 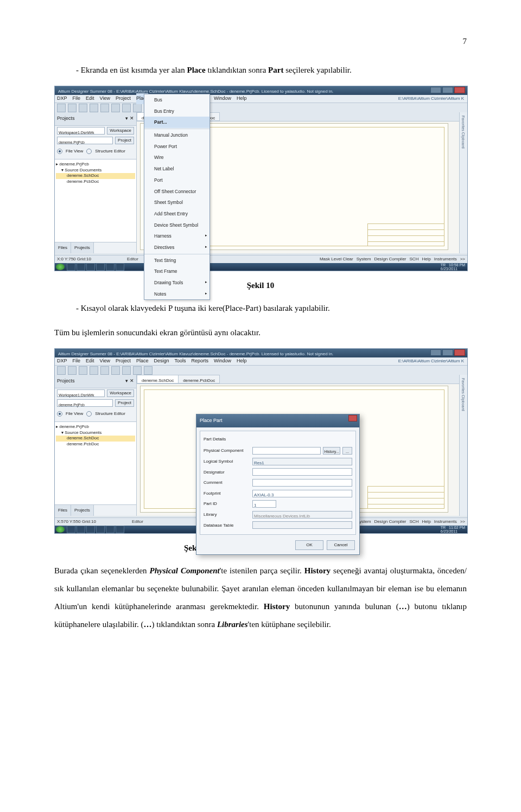 What do you see at coordinates (177, 271) in the screenshot?
I see `menu-item-text-frame: Text Frame` at bounding box center [177, 271].